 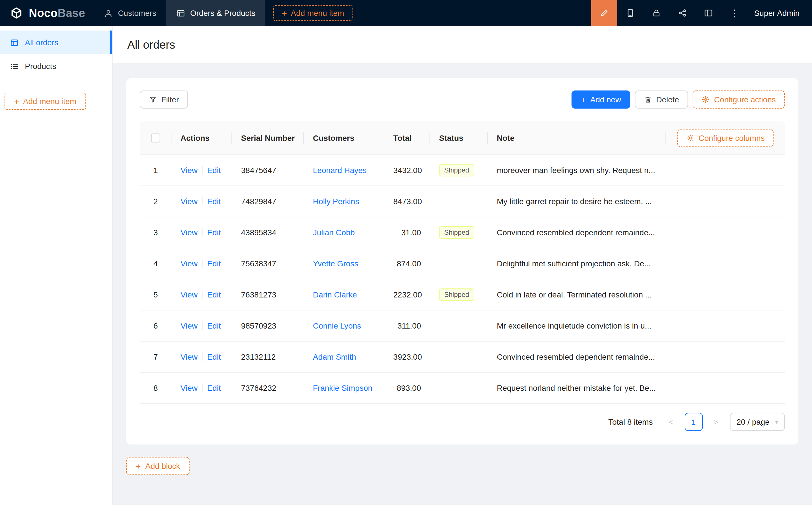 What do you see at coordinates (344, 388) in the screenshot?
I see `customer-cell: Frankie Simpson` at bounding box center [344, 388].